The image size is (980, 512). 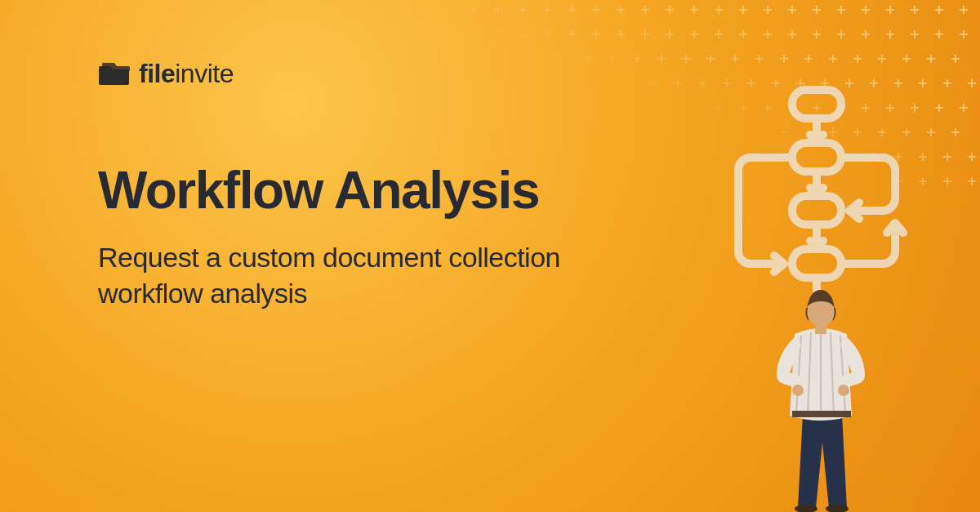 What do you see at coordinates (166, 73) in the screenshot?
I see `brand-logo: fileinvite` at bounding box center [166, 73].